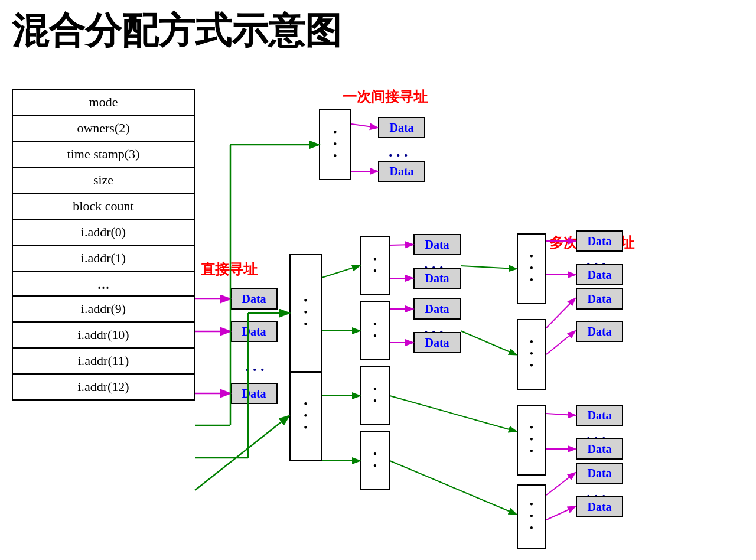 The image size is (756, 560). What do you see at coordinates (306, 313) in the screenshot?
I see `indirect-block-double-main: • • •` at bounding box center [306, 313].